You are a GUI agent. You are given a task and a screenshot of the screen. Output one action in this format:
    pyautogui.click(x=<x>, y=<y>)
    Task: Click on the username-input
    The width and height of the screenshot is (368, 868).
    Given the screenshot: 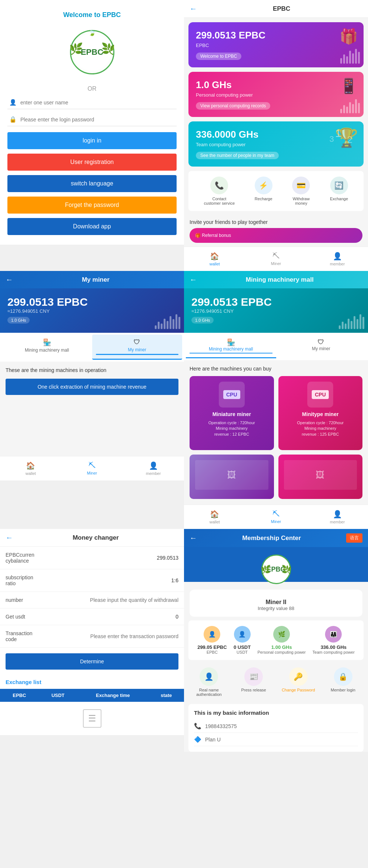 What is the action you would take?
    pyautogui.click(x=98, y=103)
    